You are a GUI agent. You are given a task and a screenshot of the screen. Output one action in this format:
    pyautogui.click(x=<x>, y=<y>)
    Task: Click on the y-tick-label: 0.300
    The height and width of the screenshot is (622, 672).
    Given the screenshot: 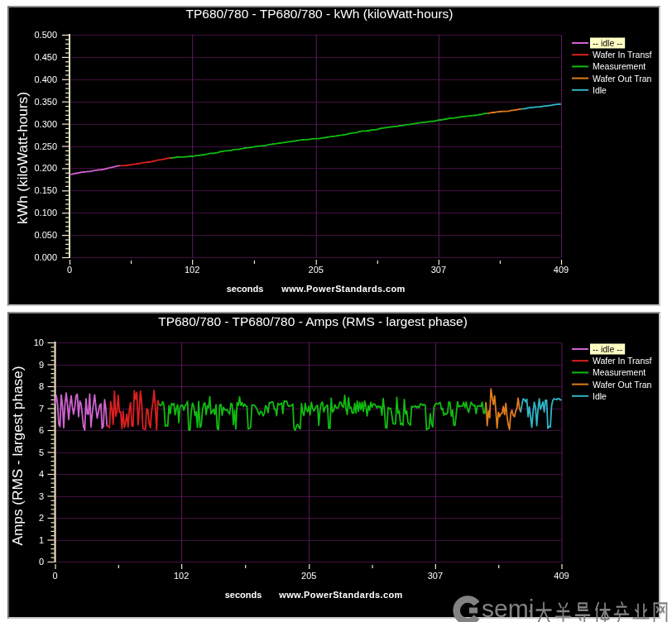 What is the action you would take?
    pyautogui.click(x=46, y=124)
    